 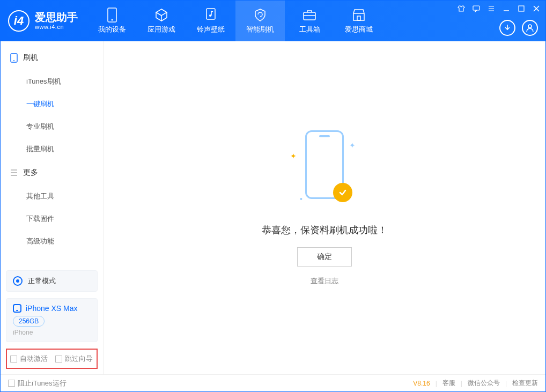 I want to click on statusbar-right: V8.16 | 客服 | 微信公众号 | 检查更新, so click(x=475, y=383).